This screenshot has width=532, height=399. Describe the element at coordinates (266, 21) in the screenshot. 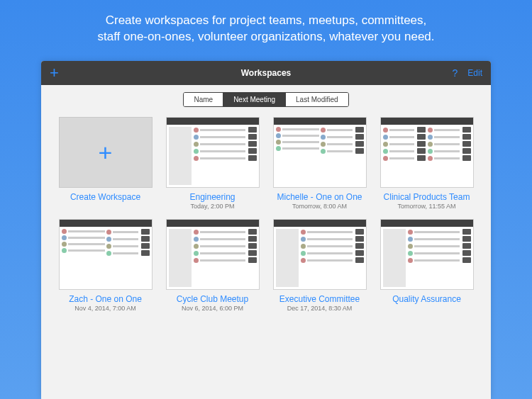

I see `intro-line1: Create workspaces for project teams, mee…` at that location.